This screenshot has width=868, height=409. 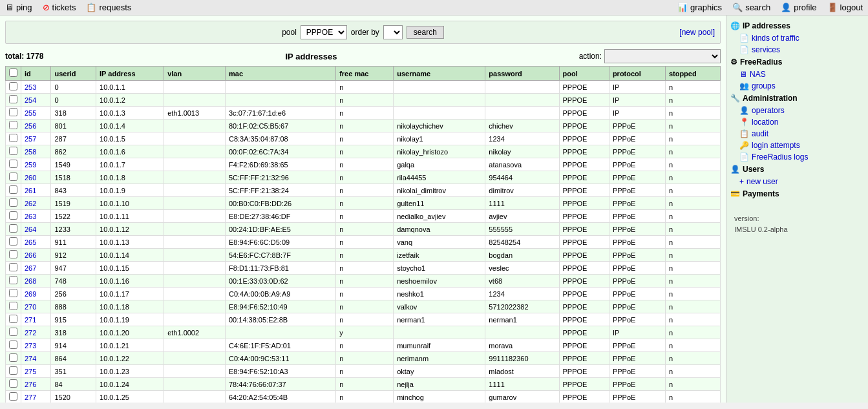 What do you see at coordinates (30, 139) in the screenshot?
I see `id-link: 257` at bounding box center [30, 139].